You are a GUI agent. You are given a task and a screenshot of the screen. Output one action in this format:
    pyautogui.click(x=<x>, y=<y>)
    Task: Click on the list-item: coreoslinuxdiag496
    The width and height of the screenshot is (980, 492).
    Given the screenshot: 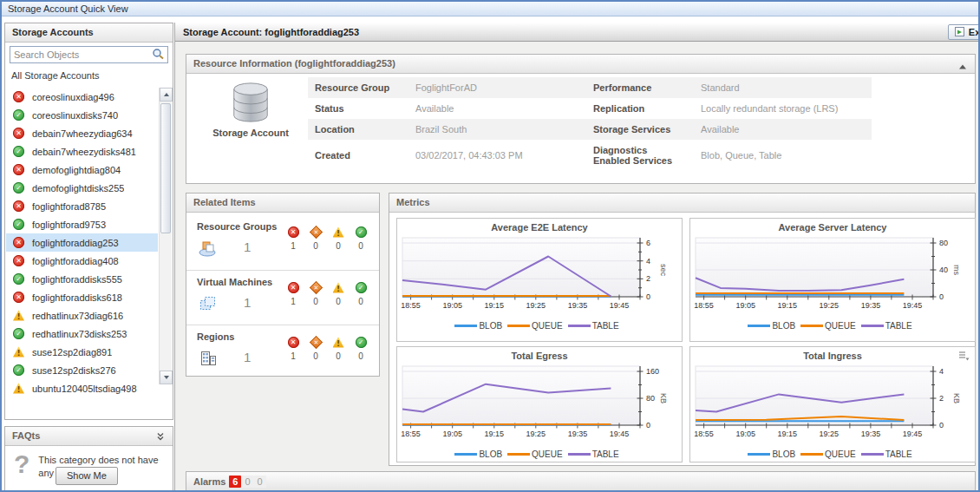 What is the action you would take?
    pyautogui.click(x=82, y=97)
    